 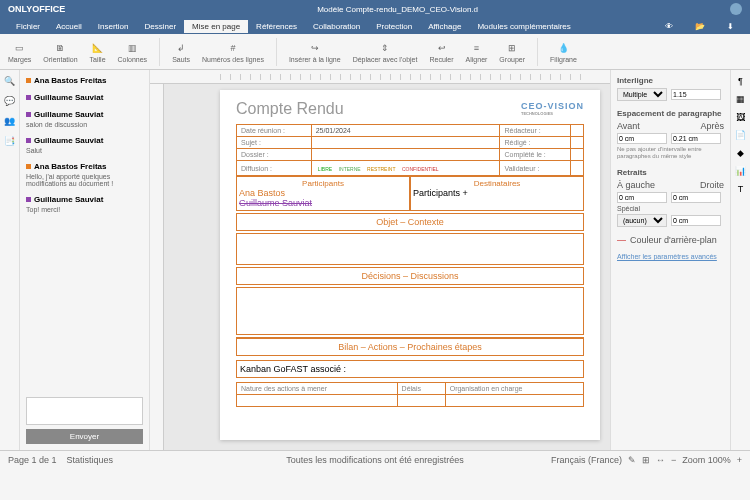 I want to click on horizontal-ruler, so click(x=380, y=77).